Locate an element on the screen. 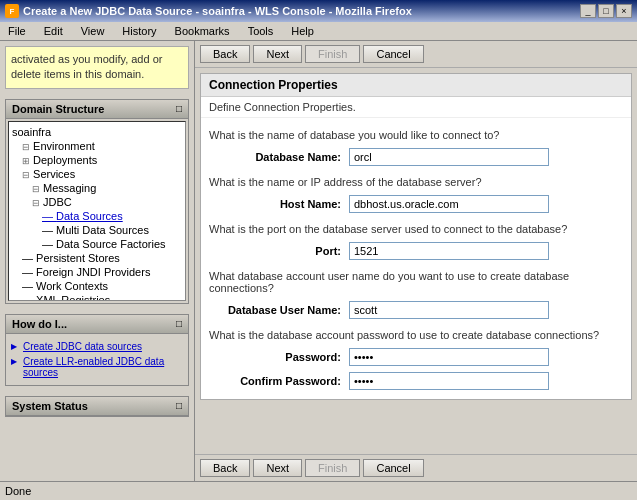 This screenshot has width=637, height=500. label-dbname: Database Name: is located at coordinates (279, 157).